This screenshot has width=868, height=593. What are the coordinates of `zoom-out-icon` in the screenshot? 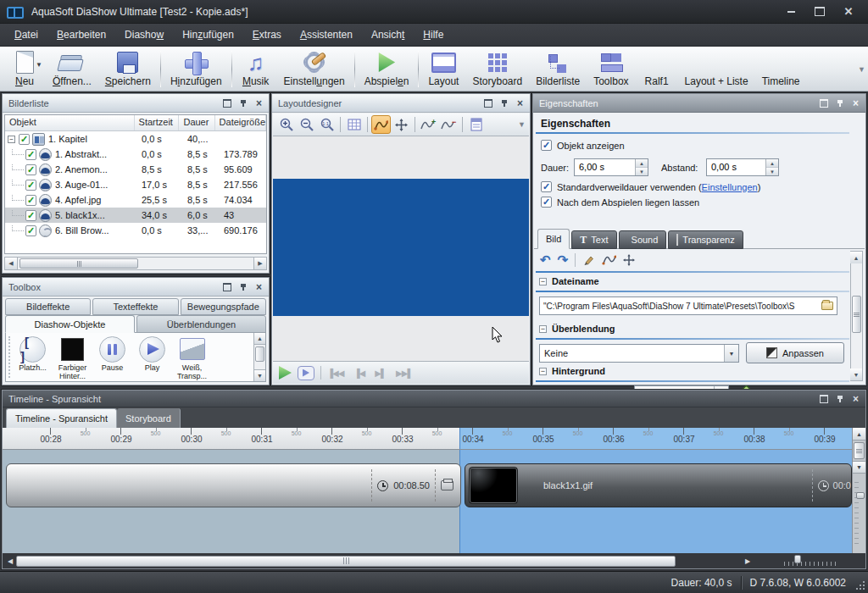 It's located at (307, 125).